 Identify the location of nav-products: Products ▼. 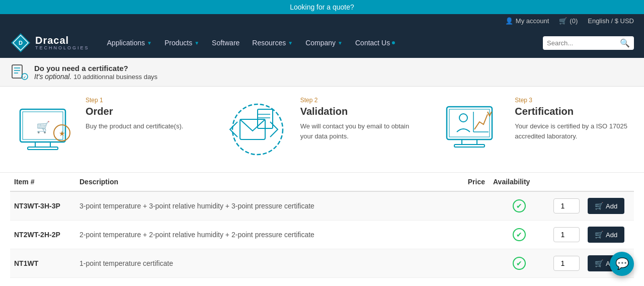
(182, 43).